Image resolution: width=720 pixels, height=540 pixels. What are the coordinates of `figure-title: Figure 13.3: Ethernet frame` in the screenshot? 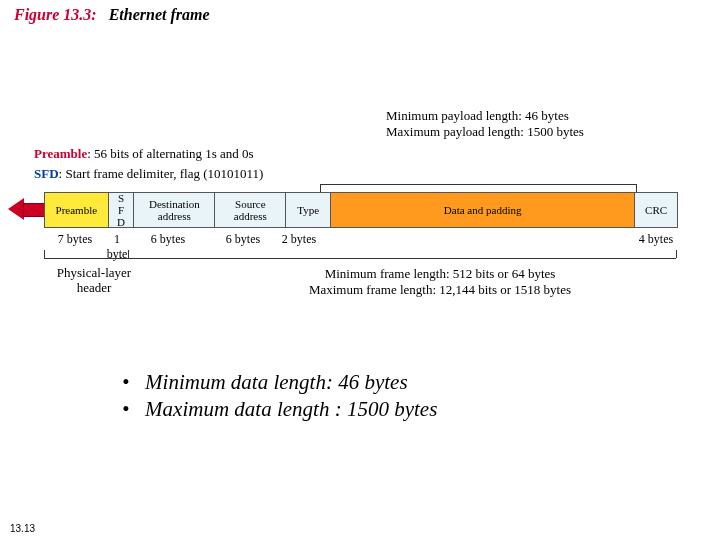 It's located at (112, 15).